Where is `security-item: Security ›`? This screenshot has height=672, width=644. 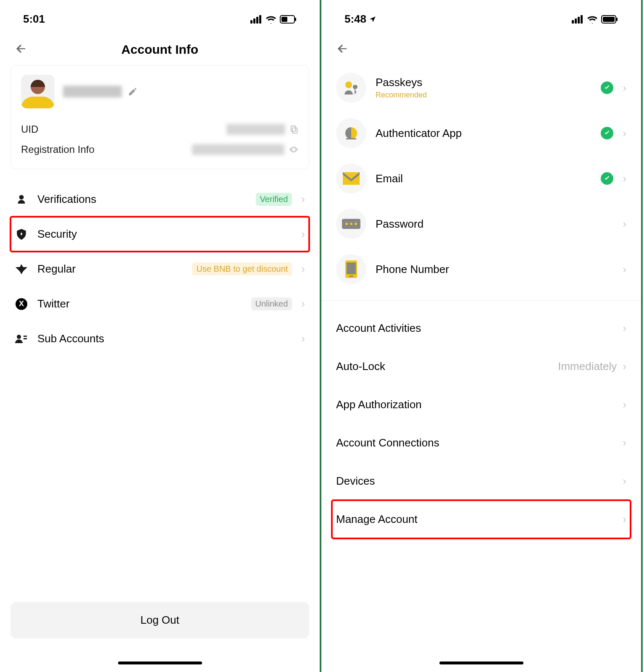
security-item: Security › is located at coordinates (160, 234).